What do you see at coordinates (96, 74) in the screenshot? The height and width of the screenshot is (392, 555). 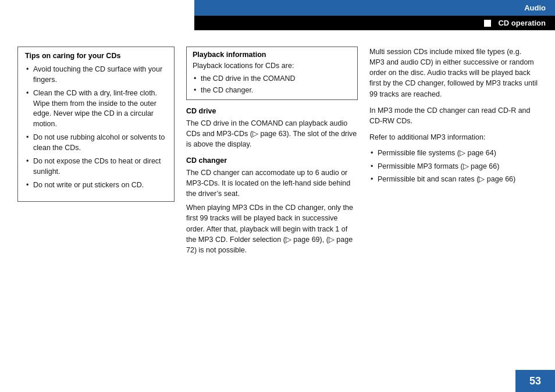 I see `list-item: Avoid touching the CD surface with your …` at bounding box center [96, 74].